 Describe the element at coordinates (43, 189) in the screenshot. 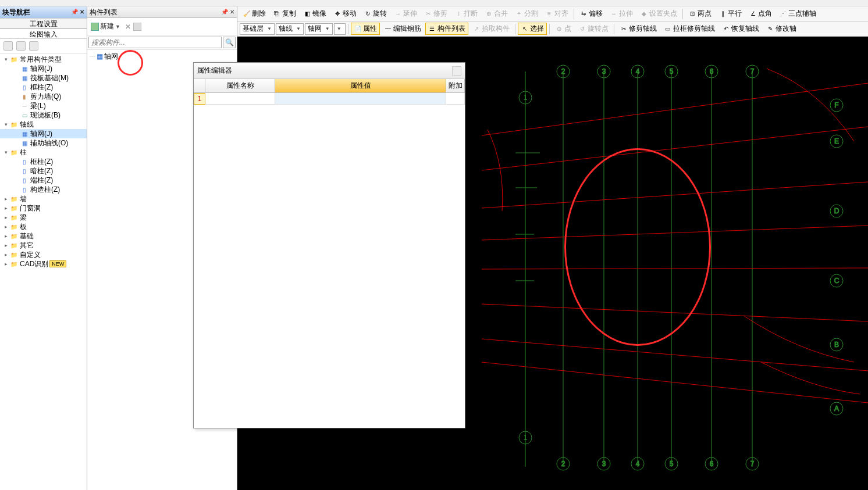

I see `tree-item: ▯构造柱(Z)` at that location.